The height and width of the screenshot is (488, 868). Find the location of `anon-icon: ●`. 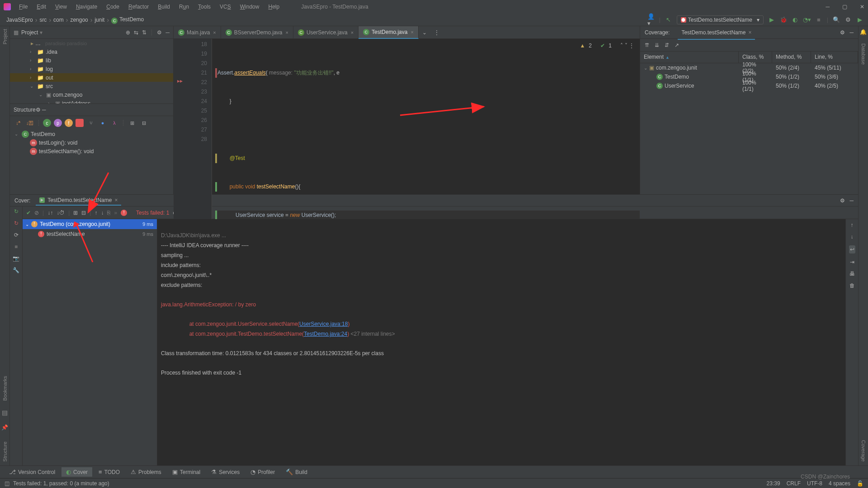

anon-icon: ● is located at coordinates (103, 123).